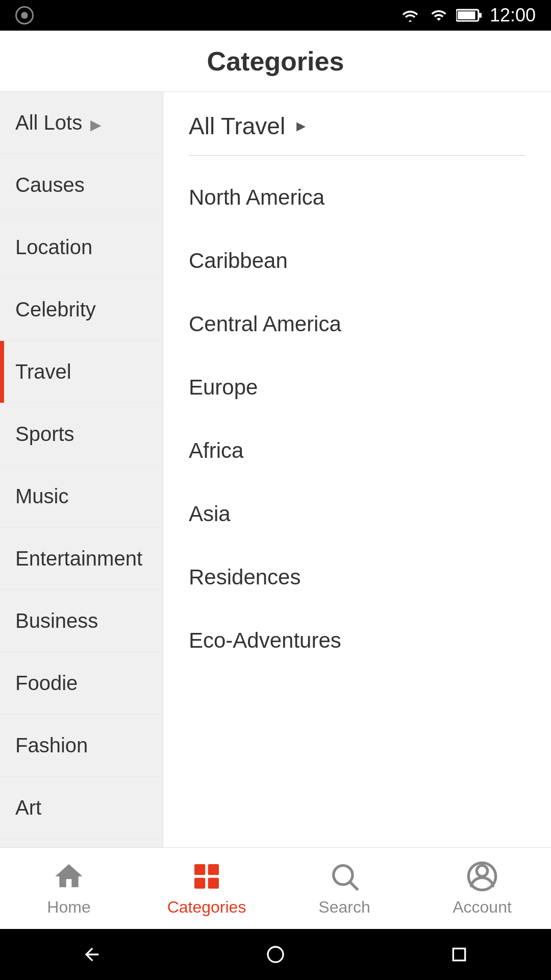 The width and height of the screenshot is (551, 980). I want to click on travel-item-eco-adventures: Eco-Adventures, so click(357, 641).